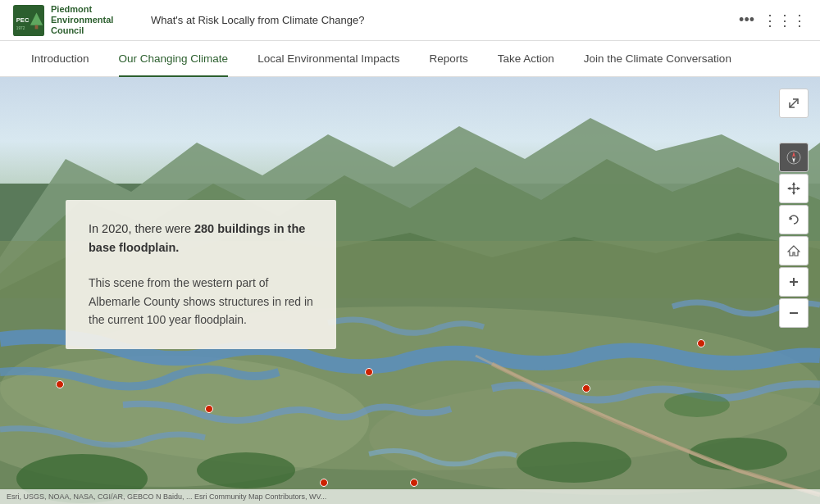  I want to click on nav-item-introduction: Introduction, so click(61, 59).